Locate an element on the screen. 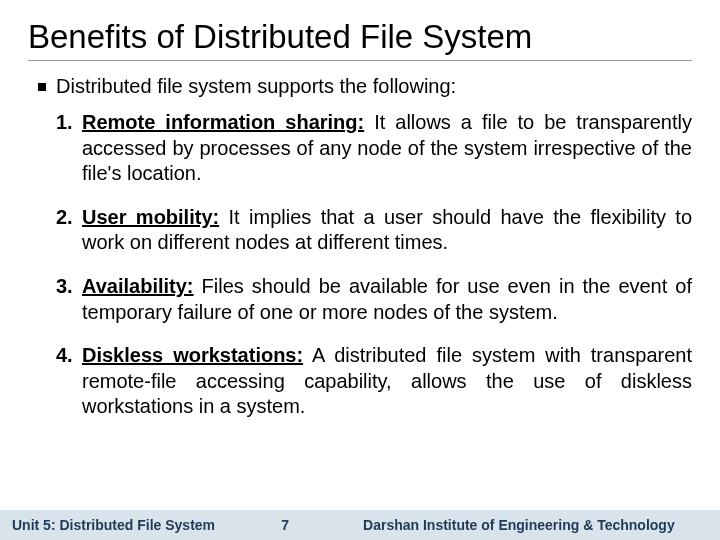 The image size is (720, 540). item-body: User mobility: It implies that a user sh… is located at coordinates (387, 230).